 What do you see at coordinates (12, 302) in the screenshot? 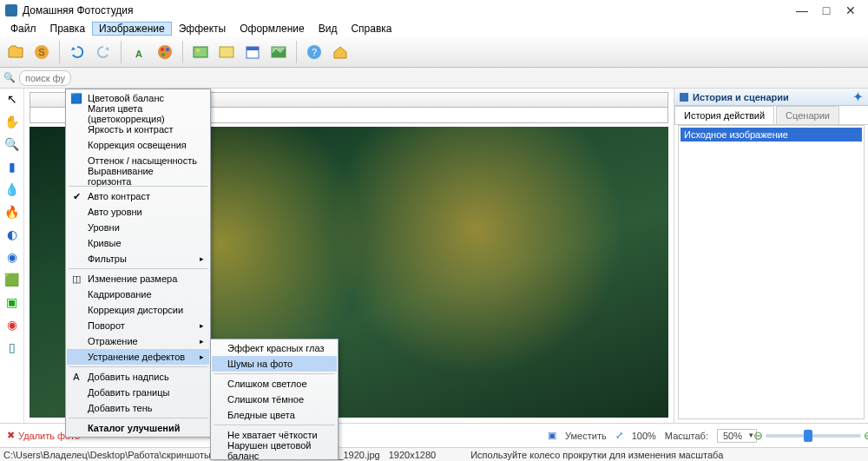
I see `stamp-tool-icon: ▣` at bounding box center [12, 302].